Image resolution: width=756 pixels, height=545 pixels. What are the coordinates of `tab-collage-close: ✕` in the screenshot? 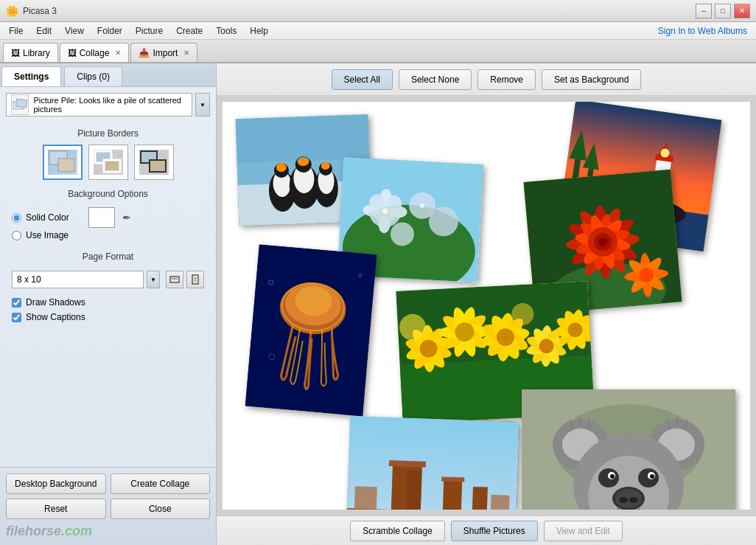 It's located at (118, 53).